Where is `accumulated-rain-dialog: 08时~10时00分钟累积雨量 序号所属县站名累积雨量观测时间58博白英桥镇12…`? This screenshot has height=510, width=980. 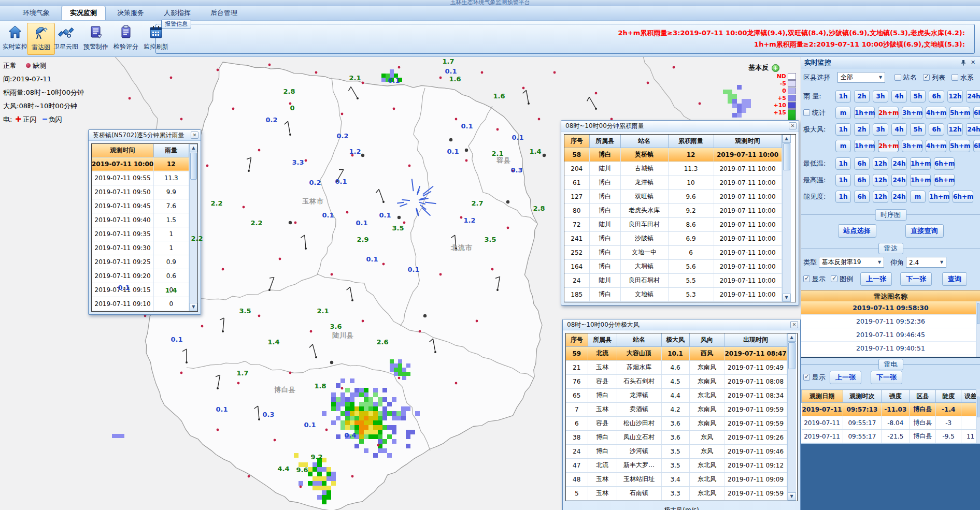
accumulated-rain-dialog: 08时~10时00分钟累积雨量 序号所属县站名累积雨量观测时间58博白英桥镇12… is located at coordinates (680, 213).